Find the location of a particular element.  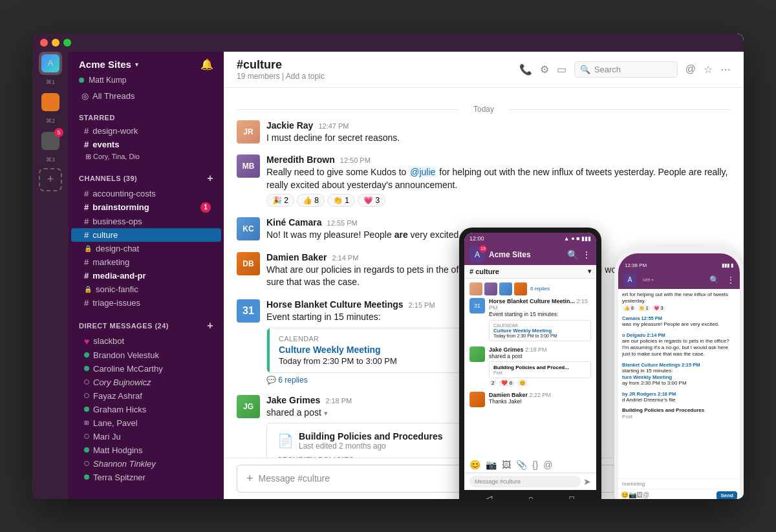

iphone-image-icon: 🖼 is located at coordinates (640, 495).